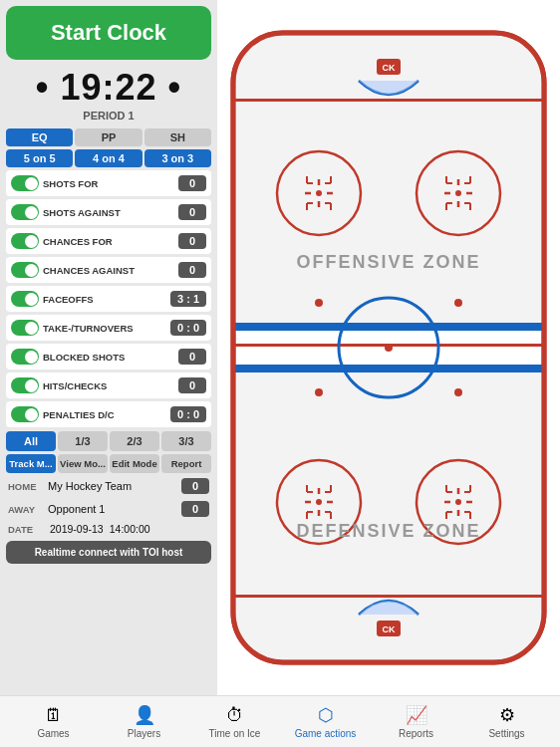 The width and height of the screenshot is (560, 747). I want to click on situation-val-5on5: 5 on 5, so click(40, 158).